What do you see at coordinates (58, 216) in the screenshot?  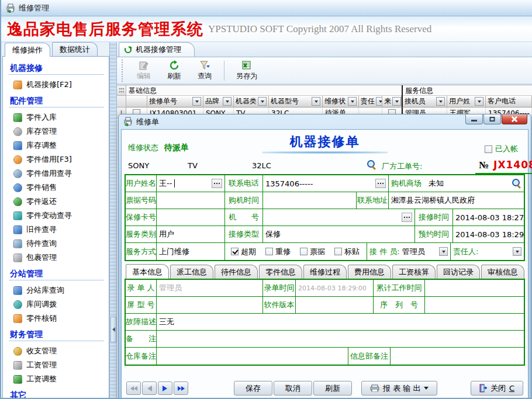 I see `sidebar-item-parts-change-search: 零件变动查寻` at bounding box center [58, 216].